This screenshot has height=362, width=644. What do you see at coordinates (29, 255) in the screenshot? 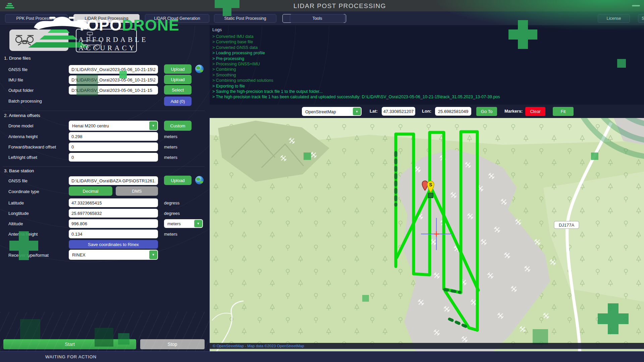
I see `receiver-type-label: Receiver type/format` at bounding box center [29, 255].